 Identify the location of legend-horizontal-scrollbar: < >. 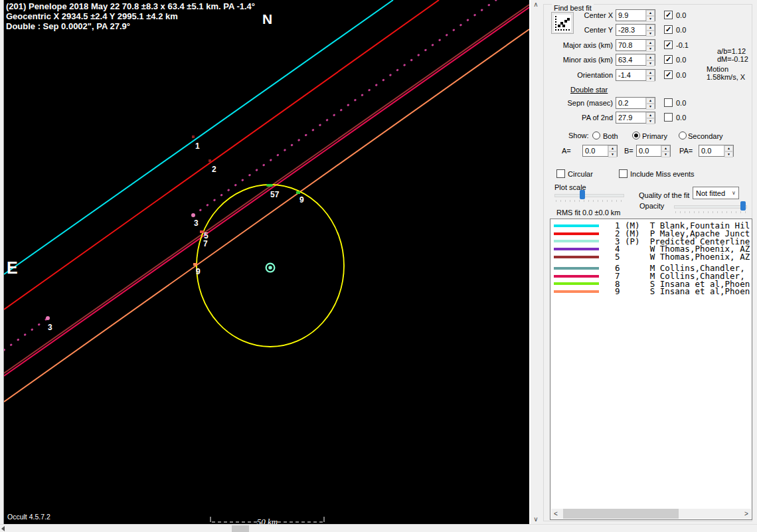
(651, 514).